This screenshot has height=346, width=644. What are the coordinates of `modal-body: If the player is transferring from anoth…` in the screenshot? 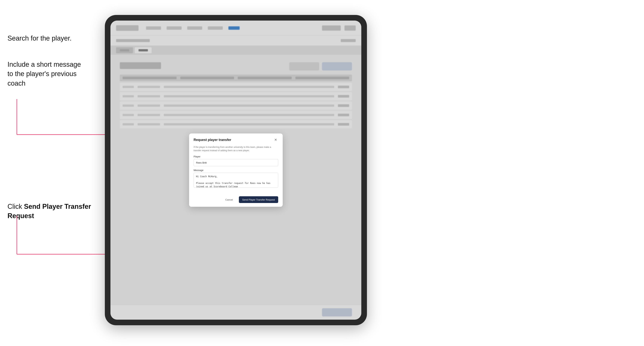 It's located at (236, 170).